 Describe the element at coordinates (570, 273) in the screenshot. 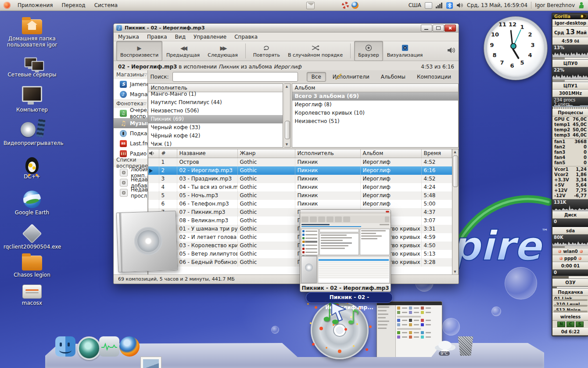

I see `ppp0-chart: 0` at that location.